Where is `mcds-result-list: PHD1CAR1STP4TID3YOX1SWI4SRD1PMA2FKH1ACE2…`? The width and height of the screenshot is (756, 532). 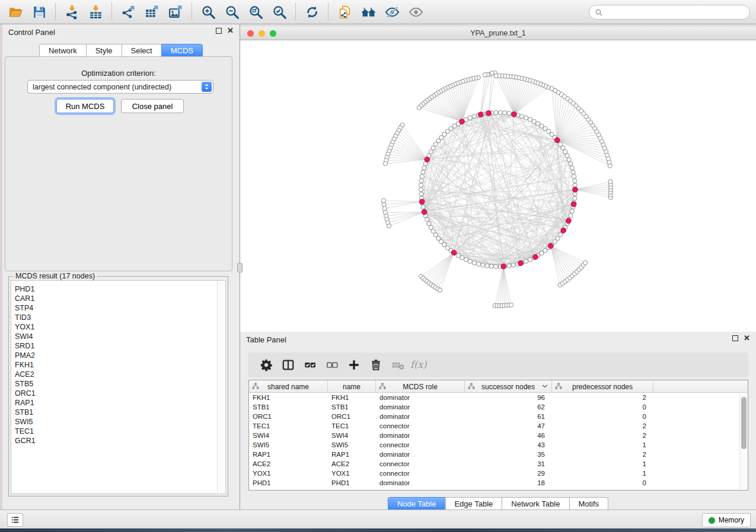
mcds-result-list: PHD1CAR1STP4TID3YOX1SWI4SRD1PMA2FKH1ACE2… is located at coordinates (119, 387).